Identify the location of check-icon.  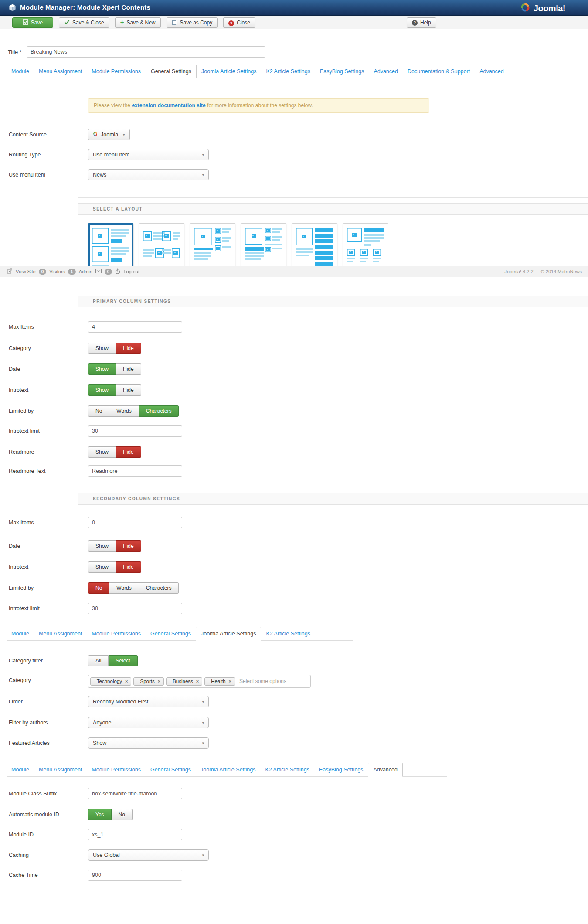
(67, 23).